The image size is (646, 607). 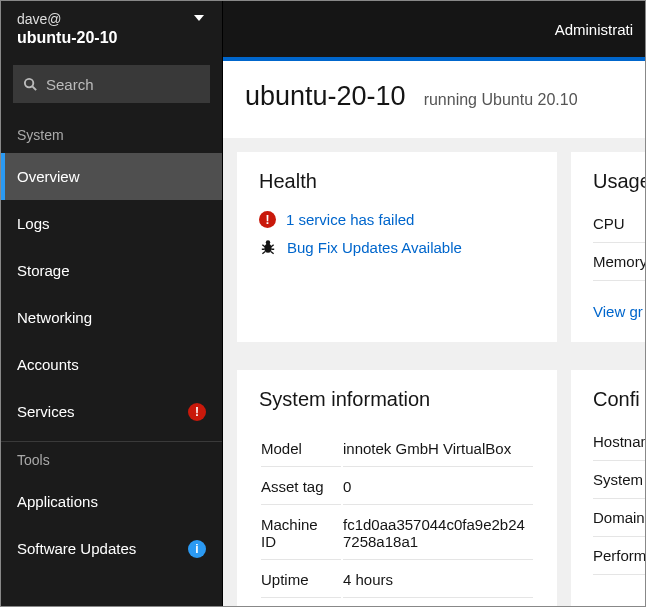 I want to click on sidebar-item-software-updates: Software Updates i, so click(x=112, y=548).